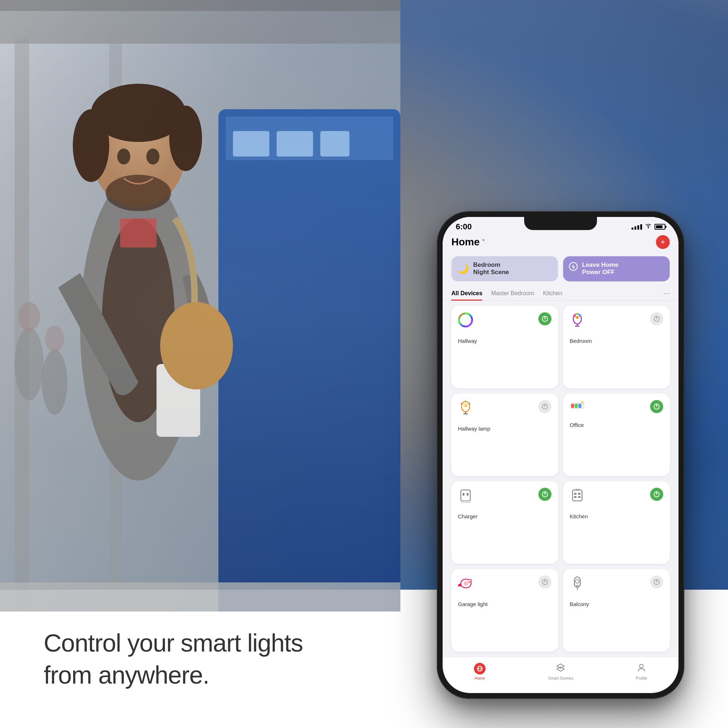 This screenshot has width=728, height=728. What do you see at coordinates (505, 435) in the screenshot?
I see `device-card-hallway-lamp: Hallway lamp` at bounding box center [505, 435].